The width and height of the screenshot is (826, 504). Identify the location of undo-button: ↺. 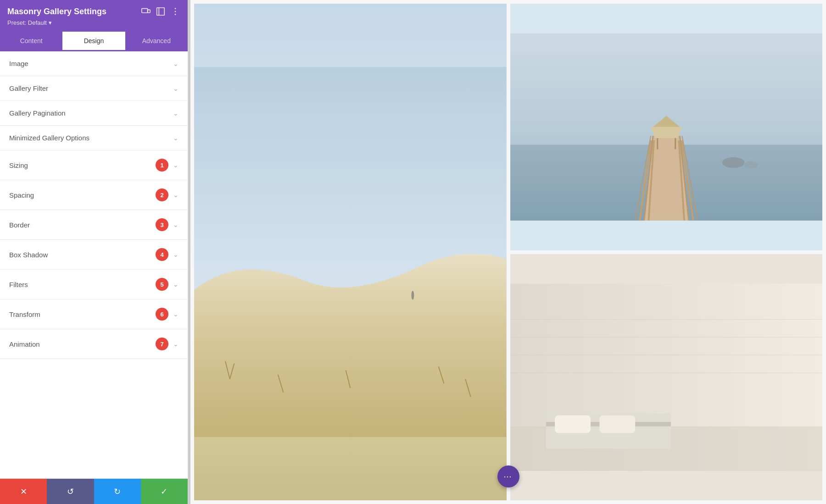
(70, 492).